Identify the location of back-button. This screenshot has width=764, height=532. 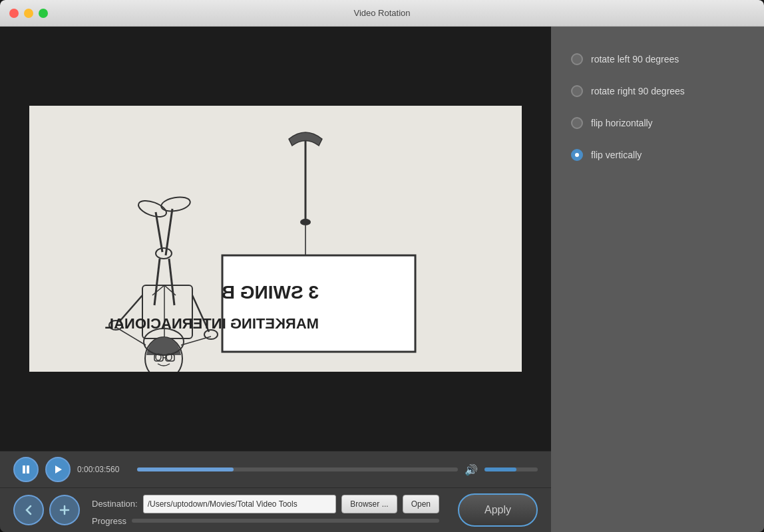
(29, 510).